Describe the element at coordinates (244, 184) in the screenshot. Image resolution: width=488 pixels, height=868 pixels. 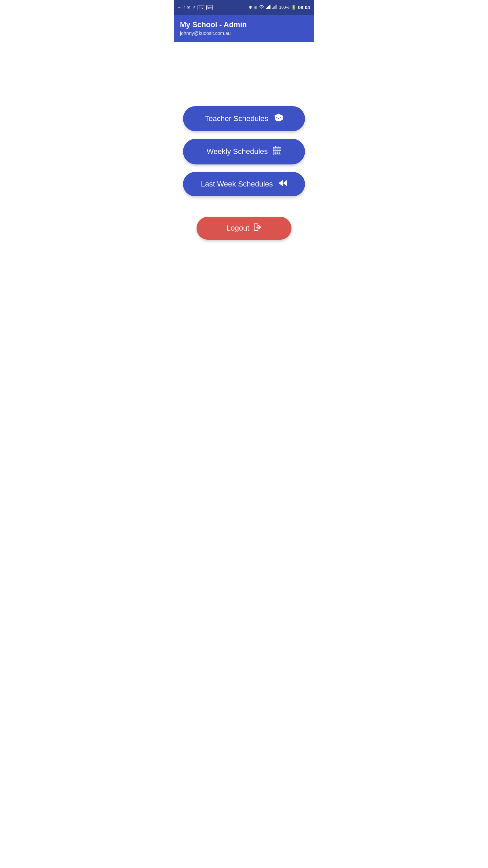
I see `last-week-schedules-button: Last Week Schedules` at that location.